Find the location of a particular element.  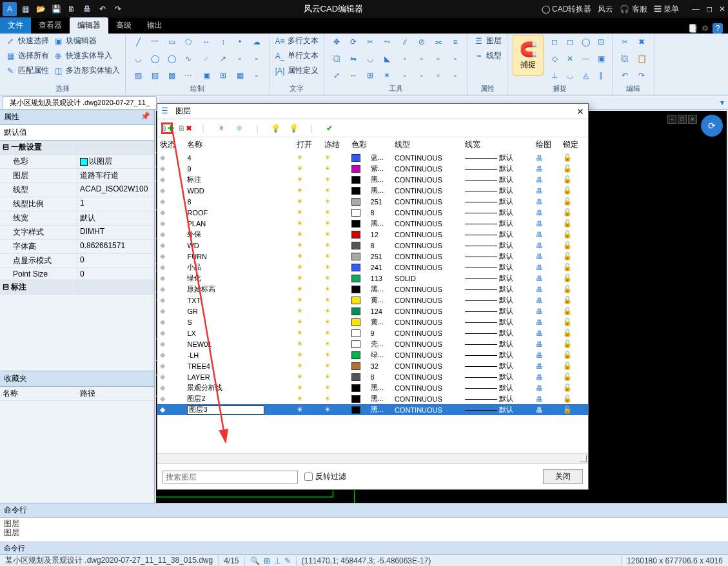

dialog-close-button: ✕ is located at coordinates (580, 112).